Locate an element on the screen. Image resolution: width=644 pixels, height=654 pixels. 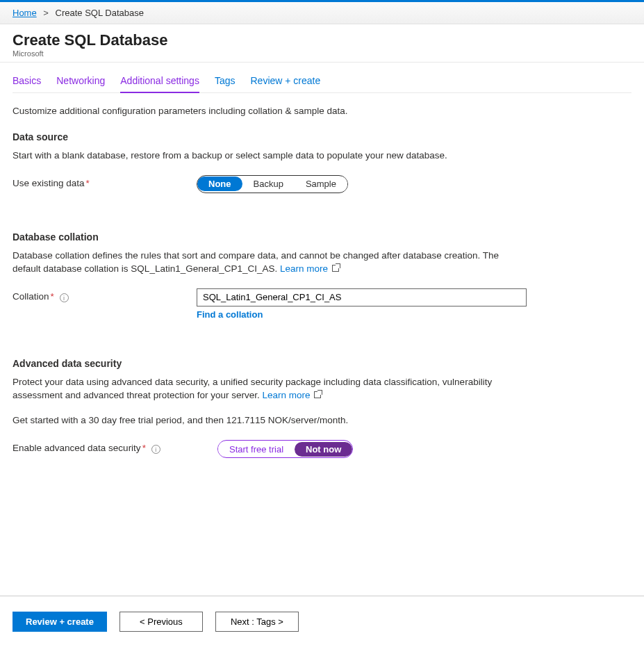
ads-heading: Advanced data security is located at coordinates (322, 363).